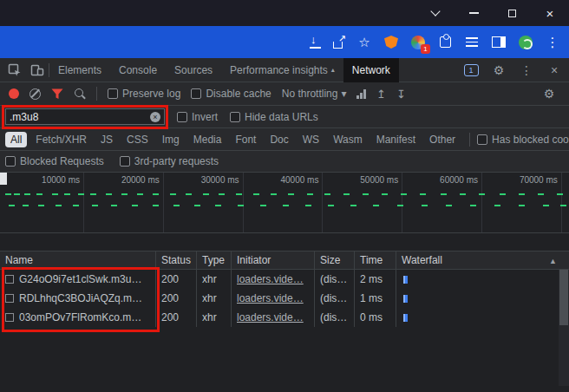 This screenshot has width=569, height=392. Describe the element at coordinates (482, 140) in the screenshot. I see `has-blocked-cookies-checkbox` at that location.